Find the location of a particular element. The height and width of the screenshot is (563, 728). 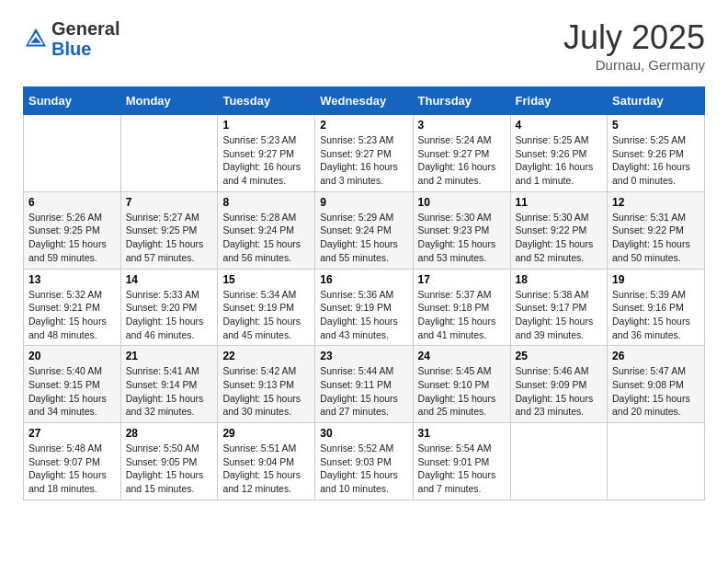

calendar-cell: 16Sunrise: 5:36 AM Sunset: 9:19 PM Dayli… is located at coordinates (364, 307).